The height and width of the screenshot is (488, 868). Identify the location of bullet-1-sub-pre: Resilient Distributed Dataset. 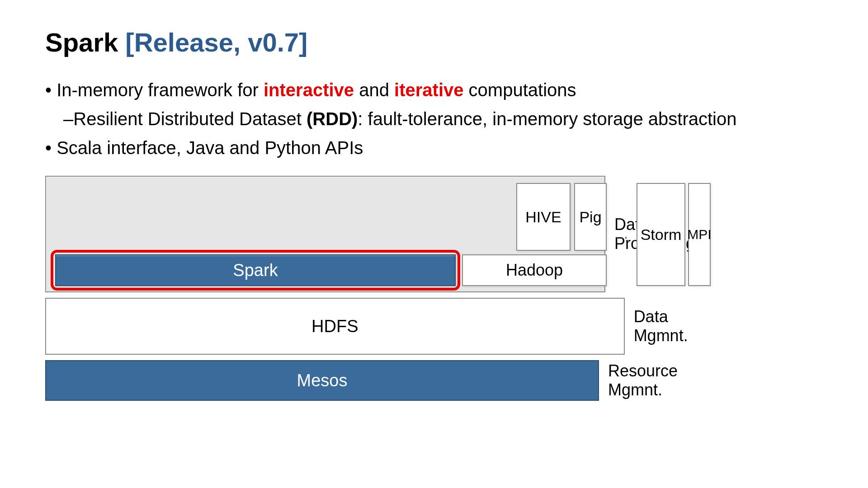
(190, 119).